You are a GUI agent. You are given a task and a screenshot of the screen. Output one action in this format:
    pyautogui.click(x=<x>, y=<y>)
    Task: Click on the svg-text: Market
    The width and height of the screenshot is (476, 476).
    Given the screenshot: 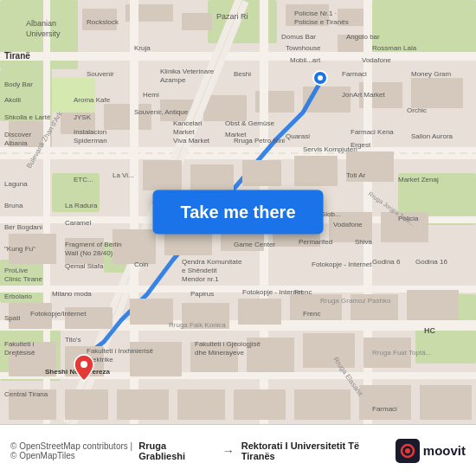 What is the action you would take?
    pyautogui.click(x=183, y=132)
    